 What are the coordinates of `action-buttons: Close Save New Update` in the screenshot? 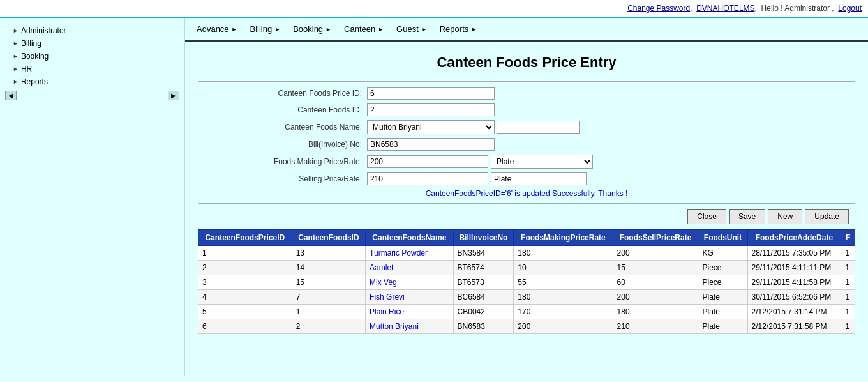 It's located at (527, 217).